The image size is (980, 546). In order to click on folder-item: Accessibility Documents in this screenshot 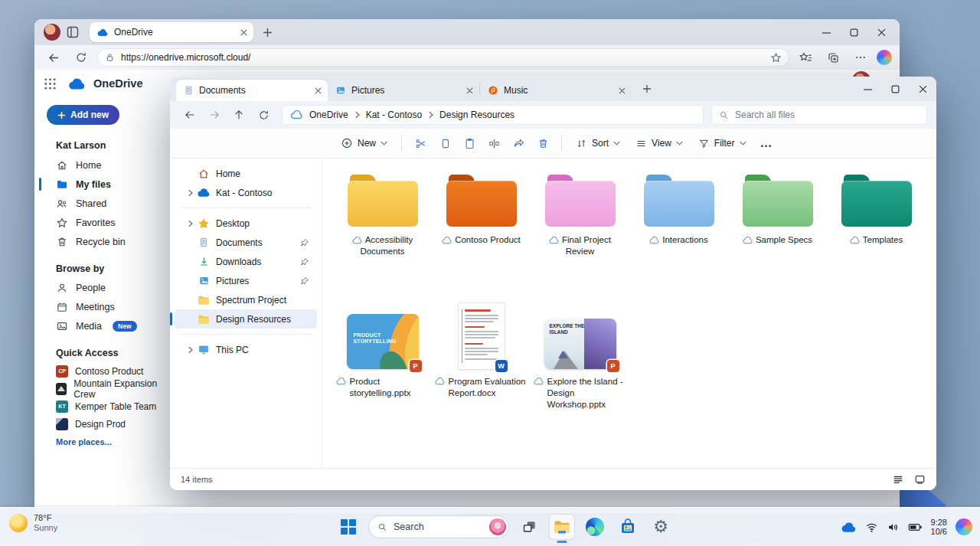, I will do `click(383, 230)`.